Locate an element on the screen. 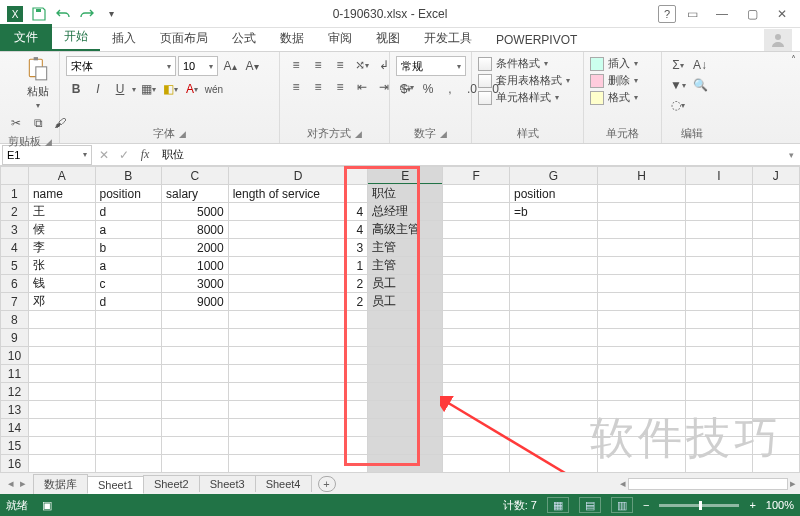  cell-H12 is located at coordinates (642, 392).